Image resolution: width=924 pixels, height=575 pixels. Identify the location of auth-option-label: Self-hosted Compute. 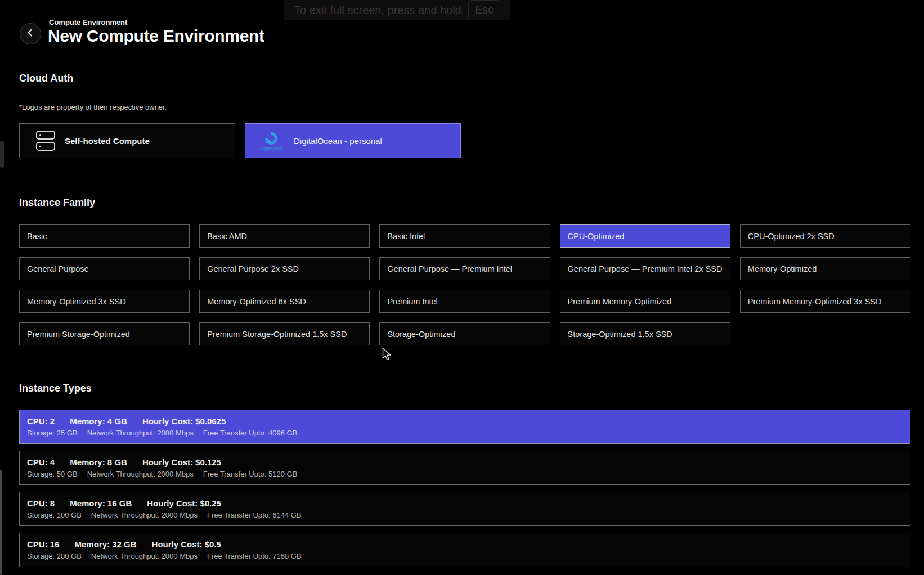
(107, 141).